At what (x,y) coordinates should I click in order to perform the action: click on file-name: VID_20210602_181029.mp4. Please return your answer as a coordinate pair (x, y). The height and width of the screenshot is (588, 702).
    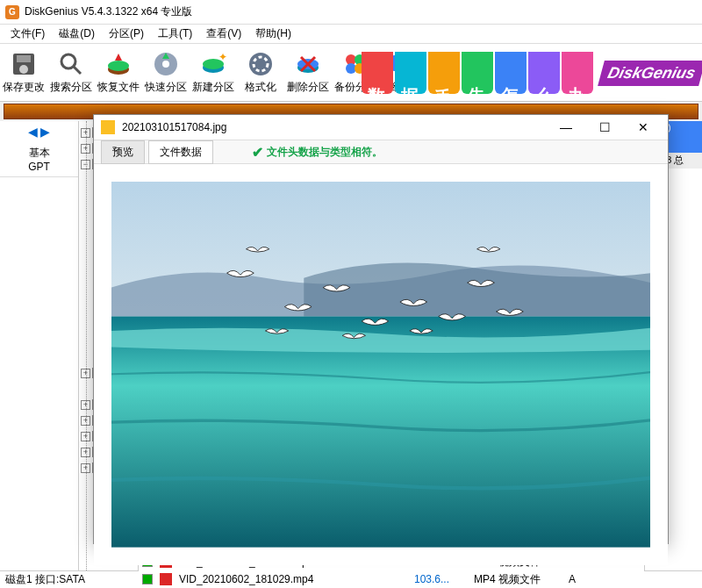
    Looking at the image, I should click on (293, 579).